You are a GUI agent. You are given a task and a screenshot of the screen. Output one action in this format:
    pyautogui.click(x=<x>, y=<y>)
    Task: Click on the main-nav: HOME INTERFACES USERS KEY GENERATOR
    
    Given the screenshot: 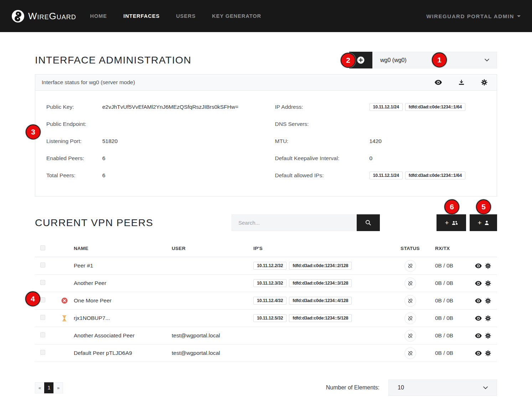 What is the action you would take?
    pyautogui.click(x=176, y=16)
    